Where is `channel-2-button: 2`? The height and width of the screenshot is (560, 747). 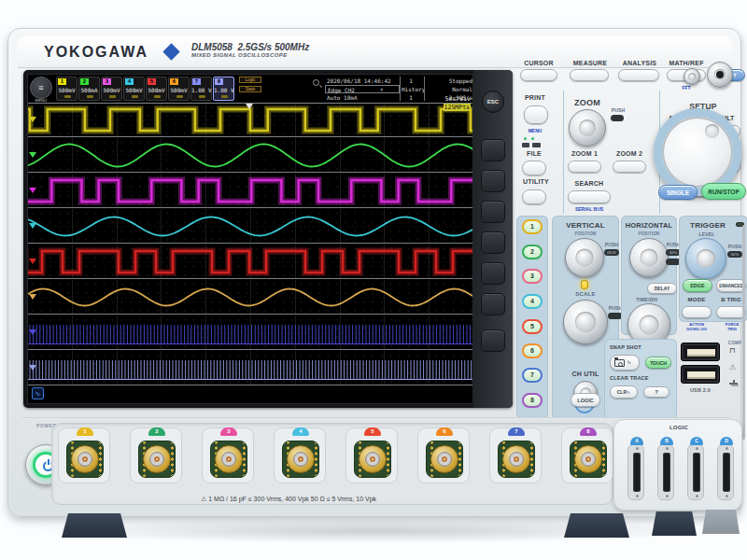
channel-2-button: 2 is located at coordinates (532, 252).